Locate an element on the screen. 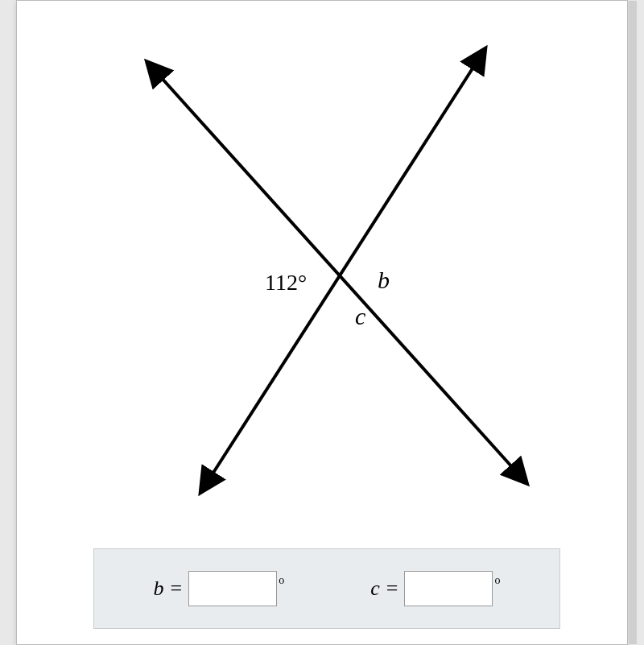 The height and width of the screenshot is (645, 644). unit-b: o is located at coordinates (282, 581).